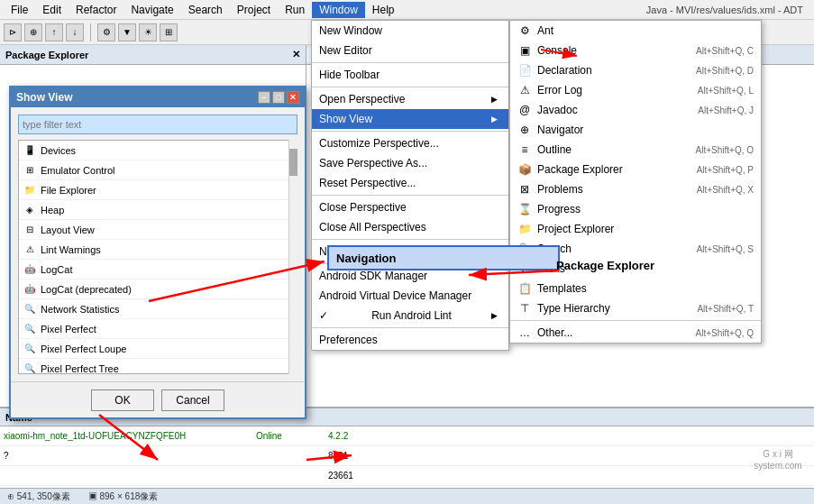  What do you see at coordinates (410, 207) in the screenshot?
I see `menu-close-perspective: Close Perspective` at bounding box center [410, 207].